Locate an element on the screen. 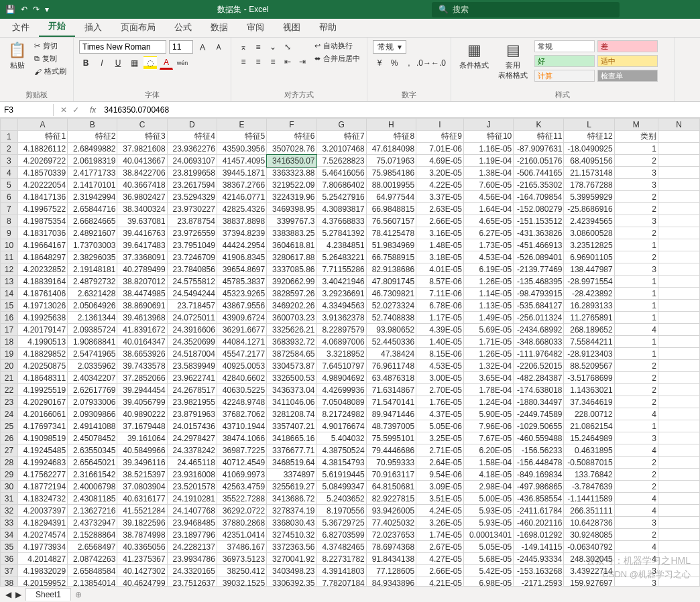 Image resolution: width=700 pixels, height=602 pixels. cell: 4.18826112 is located at coordinates (42, 149).